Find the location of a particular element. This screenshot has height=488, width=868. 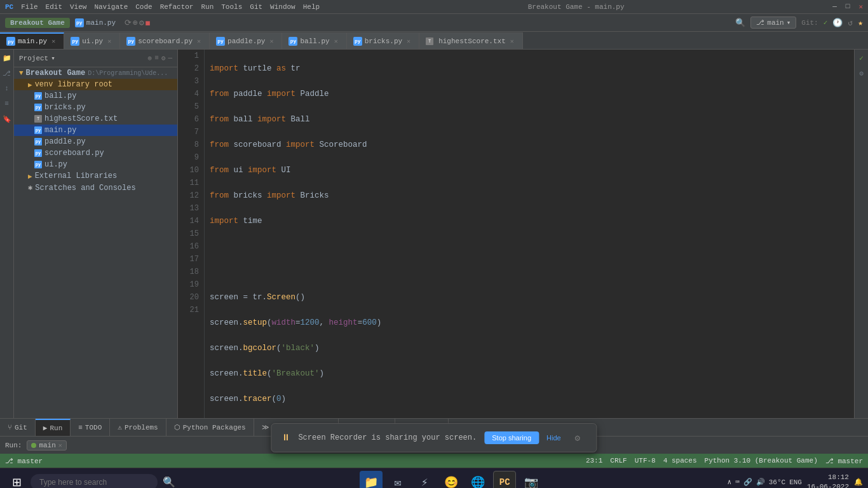

hide-button: Hide is located at coordinates (554, 438).